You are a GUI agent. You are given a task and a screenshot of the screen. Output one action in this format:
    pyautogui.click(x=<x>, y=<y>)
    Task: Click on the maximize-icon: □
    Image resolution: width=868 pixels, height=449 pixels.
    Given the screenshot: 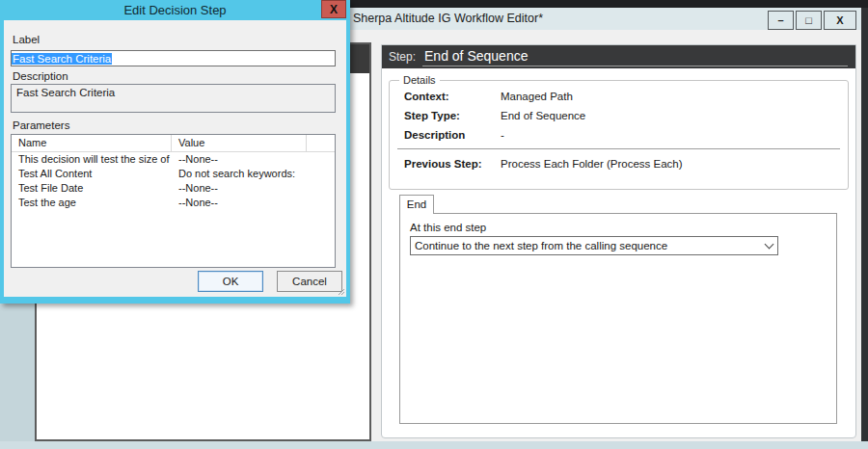 What is the action you would take?
    pyautogui.click(x=808, y=20)
    